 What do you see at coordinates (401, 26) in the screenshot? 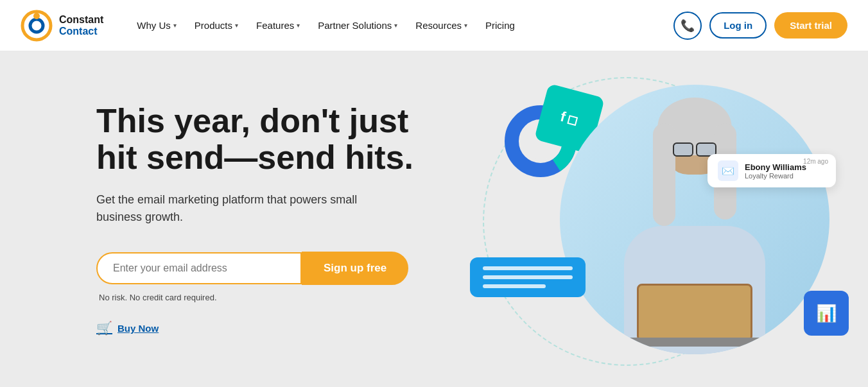
I see `nav-links: Why Us ▾ Products ▾ Features ▾ Partner S…` at bounding box center [401, 26].